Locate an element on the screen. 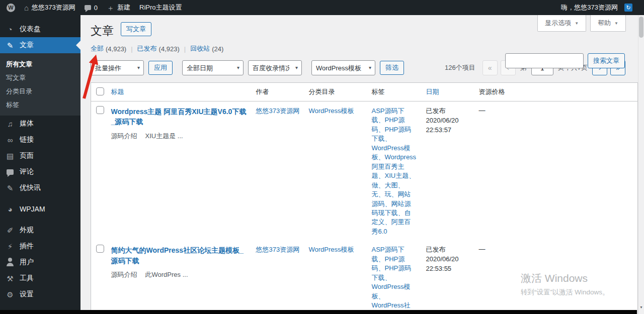 This screenshot has height=314, width=644. sidebar-item-tags: 标签 is located at coordinates (40, 104).